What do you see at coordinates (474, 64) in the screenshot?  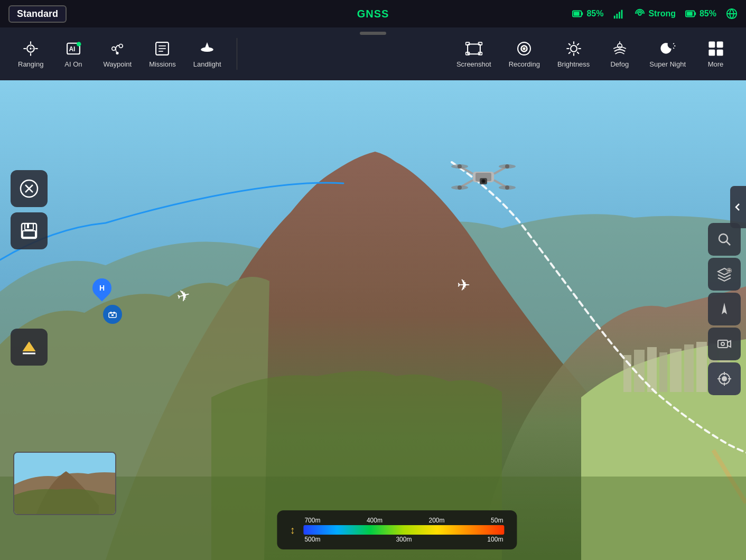 I see `screenshot-label: Screenshot` at bounding box center [474, 64].